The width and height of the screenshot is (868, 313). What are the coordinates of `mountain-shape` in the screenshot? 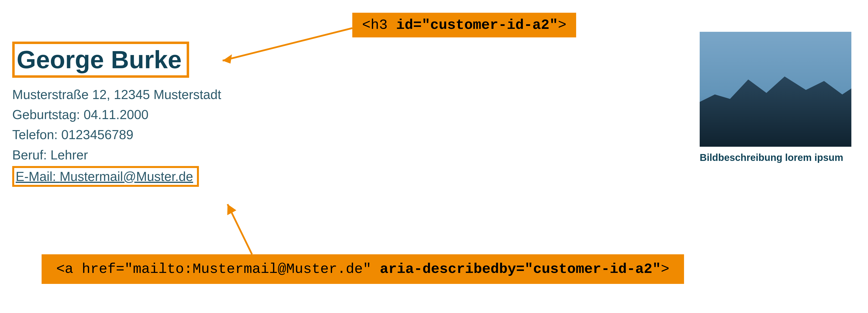 It's located at (776, 109).